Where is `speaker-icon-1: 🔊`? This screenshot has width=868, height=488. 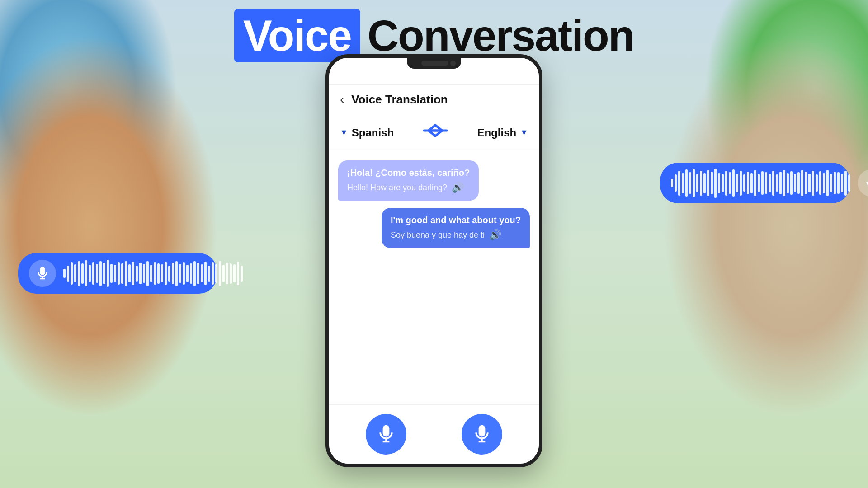 speaker-icon-1: 🔊 is located at coordinates (458, 188).